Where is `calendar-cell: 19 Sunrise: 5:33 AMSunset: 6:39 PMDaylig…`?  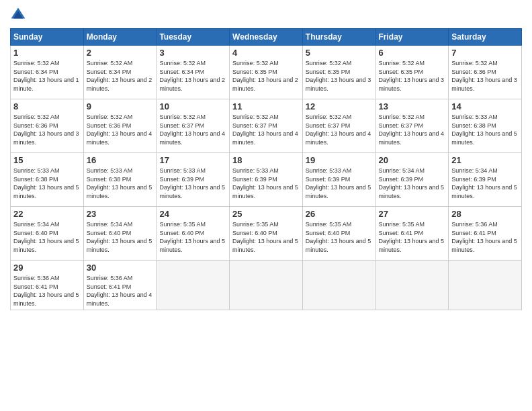
calendar-cell: 19 Sunrise: 5:33 AMSunset: 6:39 PMDaylig… is located at coordinates (339, 180).